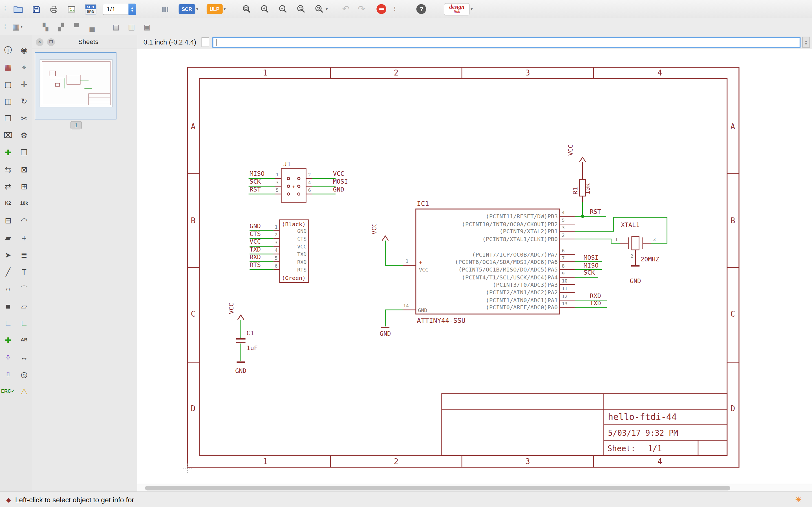  What do you see at coordinates (40, 42) in the screenshot?
I see `sheets-close-icon: ✕` at bounding box center [40, 42].